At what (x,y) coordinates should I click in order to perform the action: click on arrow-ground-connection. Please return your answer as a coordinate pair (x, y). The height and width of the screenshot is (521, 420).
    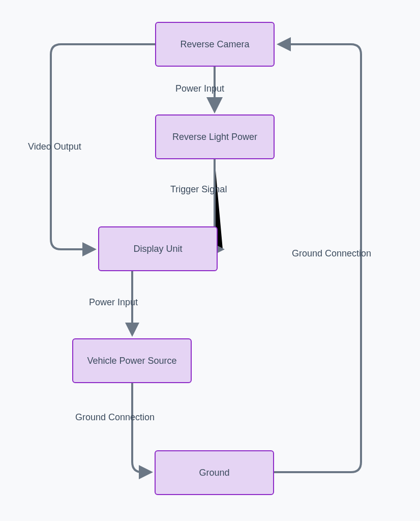
    Looking at the image, I should click on (141, 427).